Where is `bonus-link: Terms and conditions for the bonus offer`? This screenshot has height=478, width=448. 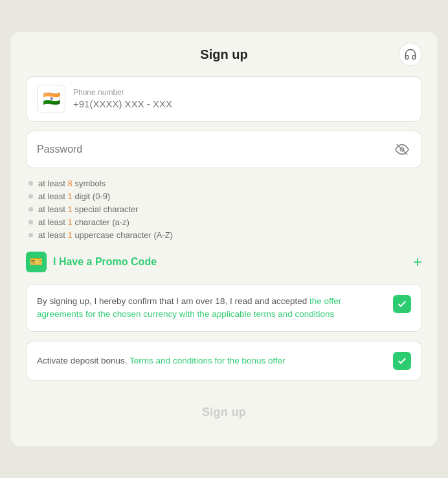
bonus-link: Terms and conditions for the bonus offer is located at coordinates (207, 361).